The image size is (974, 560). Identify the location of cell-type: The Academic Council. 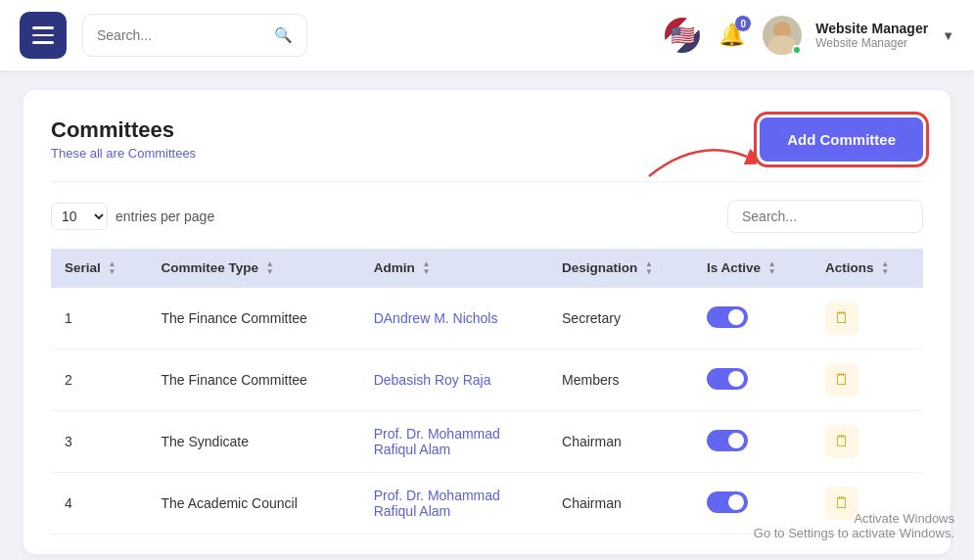
(253, 503).